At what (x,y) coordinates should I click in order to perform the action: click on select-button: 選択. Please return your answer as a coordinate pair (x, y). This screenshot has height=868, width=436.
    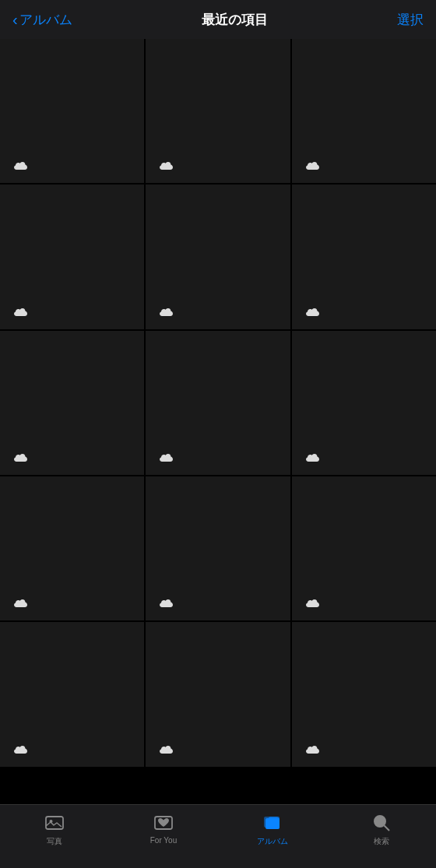
    Looking at the image, I should click on (410, 20).